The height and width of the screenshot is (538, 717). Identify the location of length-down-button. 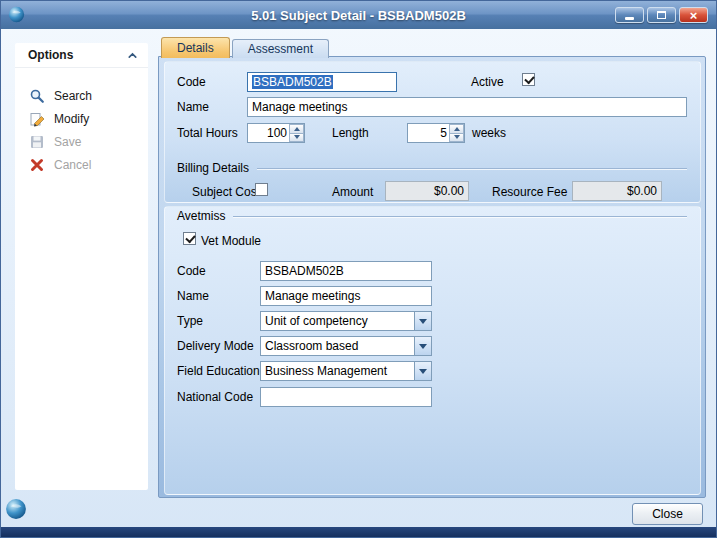
(456, 138).